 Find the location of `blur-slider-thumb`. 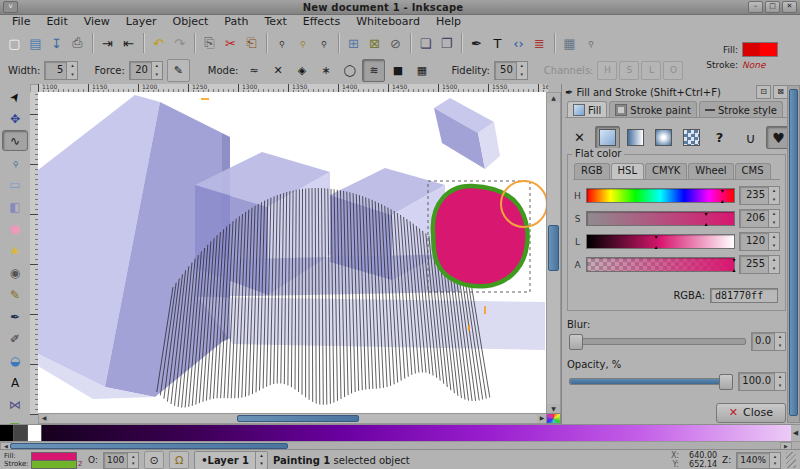

blur-slider-thumb is located at coordinates (576, 342).